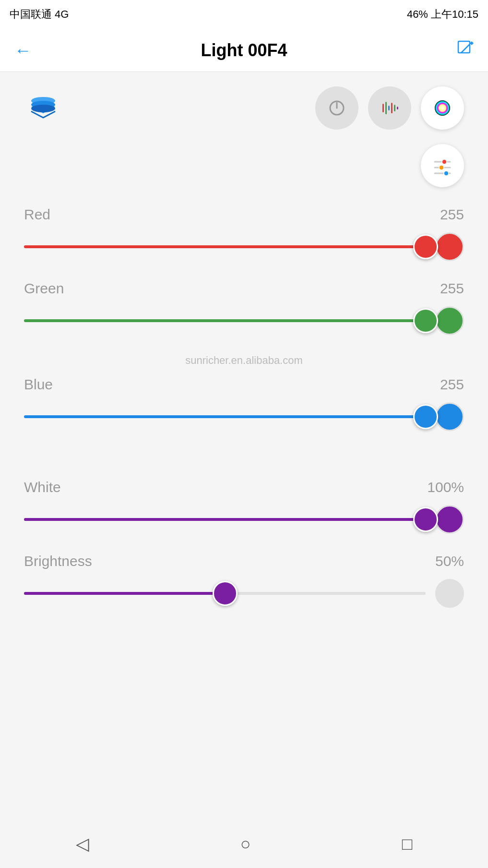  I want to click on brightness-value: 50%, so click(450, 561).